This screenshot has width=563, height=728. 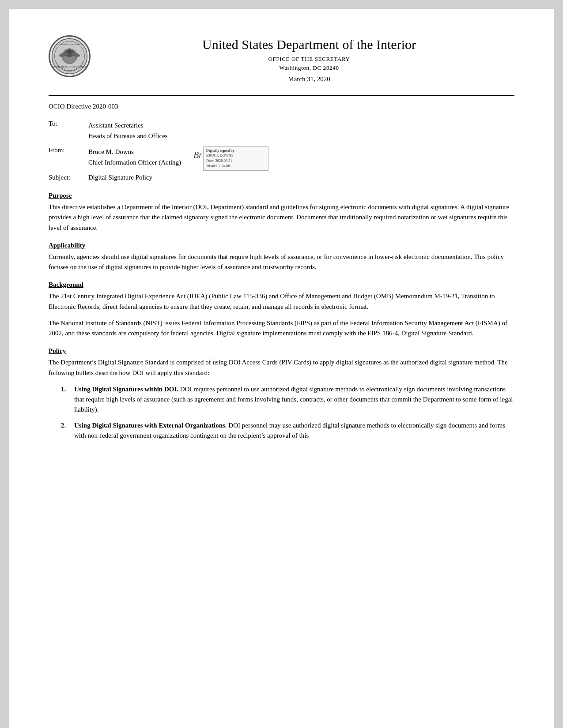 What do you see at coordinates (288, 413) in the screenshot?
I see `policy-bullets: 1. Using Digital Signatures within DOI. …` at bounding box center [288, 413].